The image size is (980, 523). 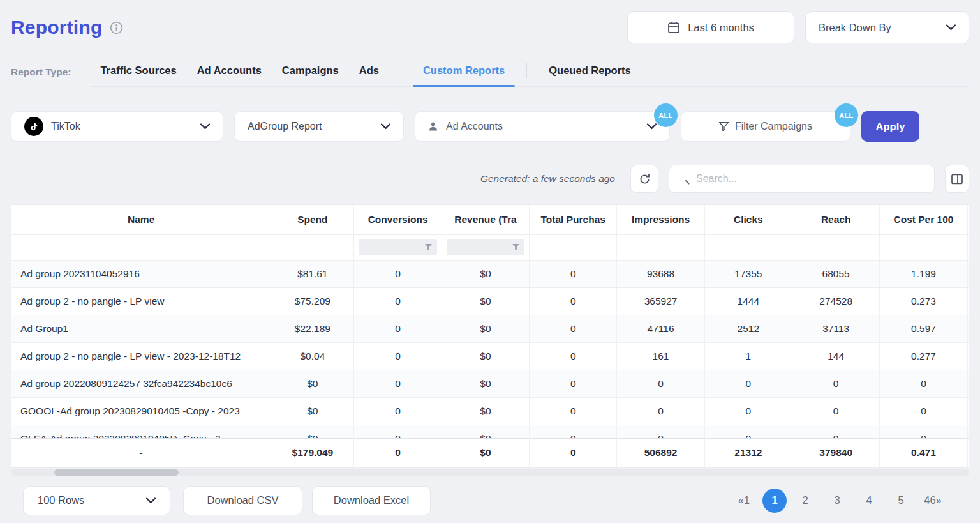 I want to click on search-icon, so click(x=684, y=179).